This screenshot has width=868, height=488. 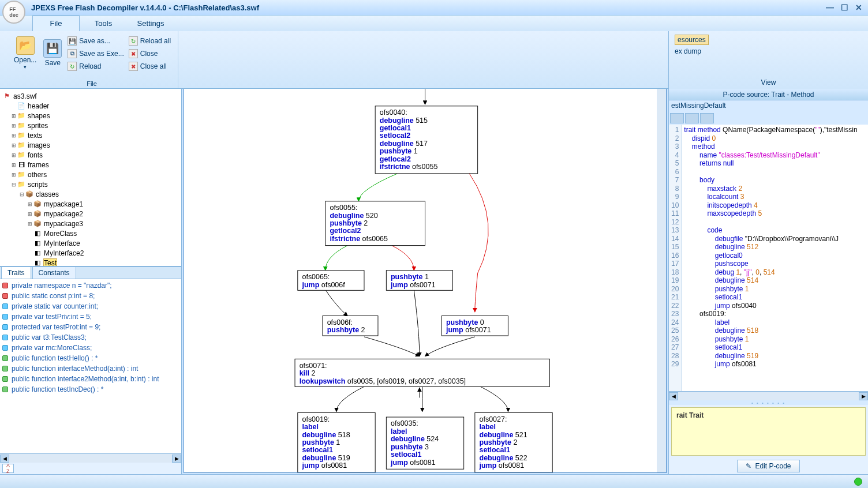 What do you see at coordinates (91, 358) in the screenshot?
I see `trait-row: public function testHello() : *` at bounding box center [91, 358].